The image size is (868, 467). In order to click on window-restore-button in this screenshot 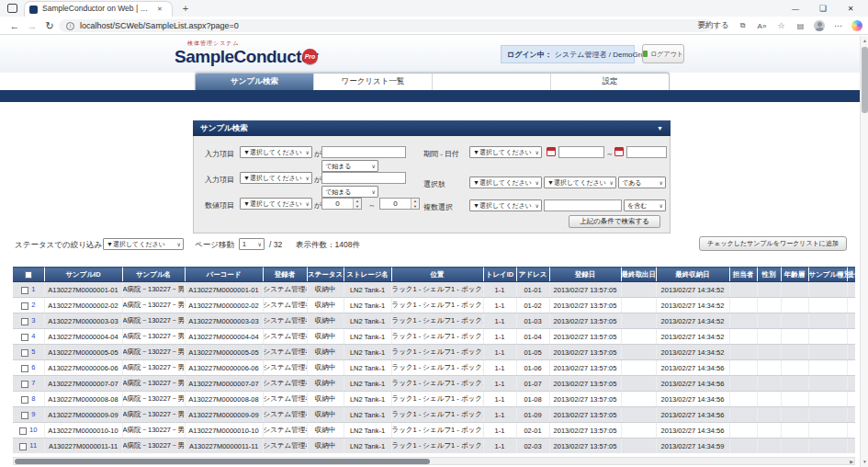, I will do `click(823, 8)`.